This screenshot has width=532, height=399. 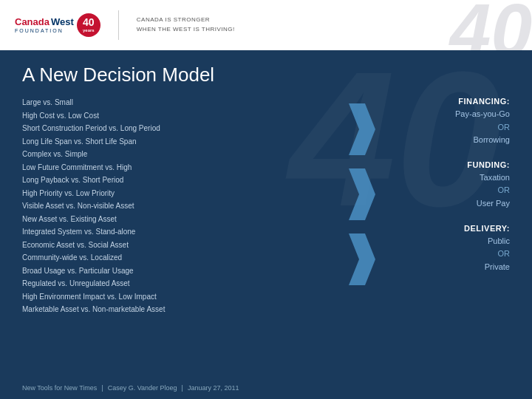 I want to click on list-item: Economic Asset vs. Social Asset, so click(x=185, y=245).